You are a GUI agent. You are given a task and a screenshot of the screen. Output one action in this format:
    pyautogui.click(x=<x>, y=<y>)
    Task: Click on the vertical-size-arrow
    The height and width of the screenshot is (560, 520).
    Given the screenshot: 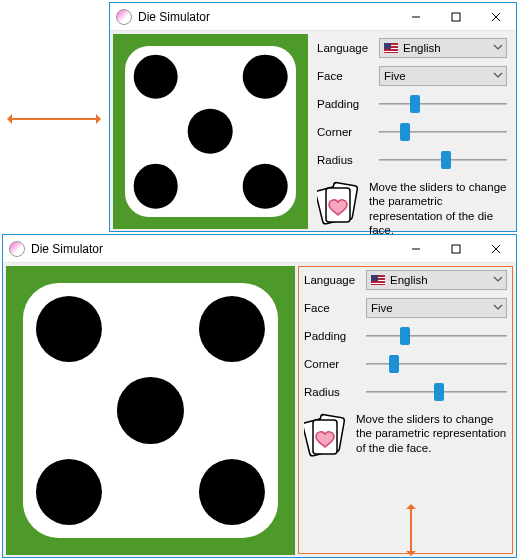 What is the action you would take?
    pyautogui.click(x=411, y=530)
    